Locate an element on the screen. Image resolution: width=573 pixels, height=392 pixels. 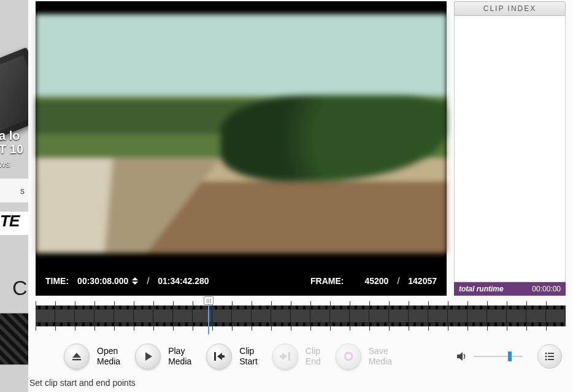
background-page-strip: a lo T 10 ws s TE C is located at coordinates (14, 196).